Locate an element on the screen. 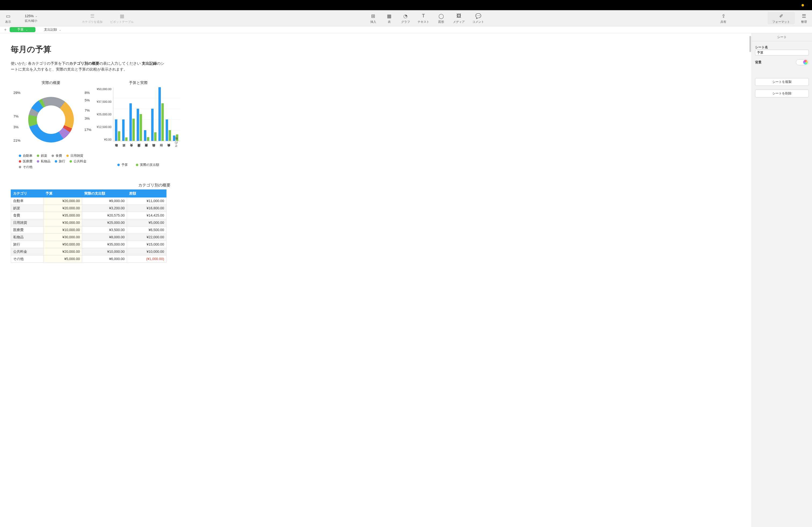  sheet-name-input is located at coordinates (782, 52).